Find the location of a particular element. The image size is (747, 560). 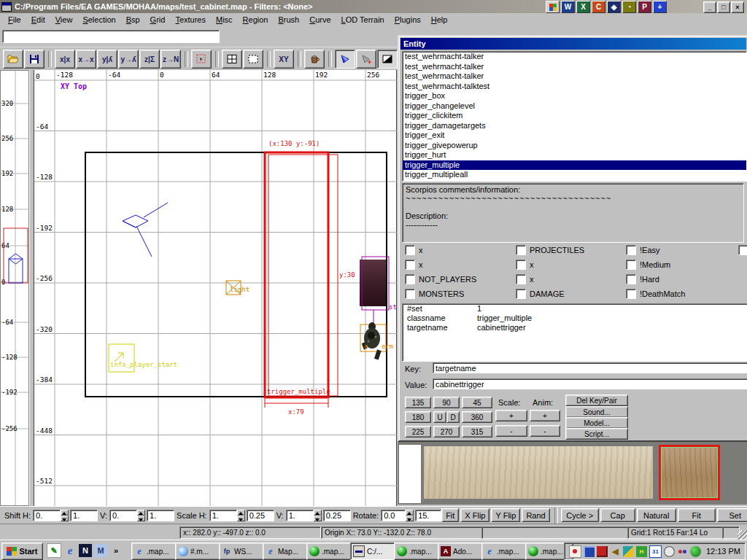

texture-browser is located at coordinates (572, 473).